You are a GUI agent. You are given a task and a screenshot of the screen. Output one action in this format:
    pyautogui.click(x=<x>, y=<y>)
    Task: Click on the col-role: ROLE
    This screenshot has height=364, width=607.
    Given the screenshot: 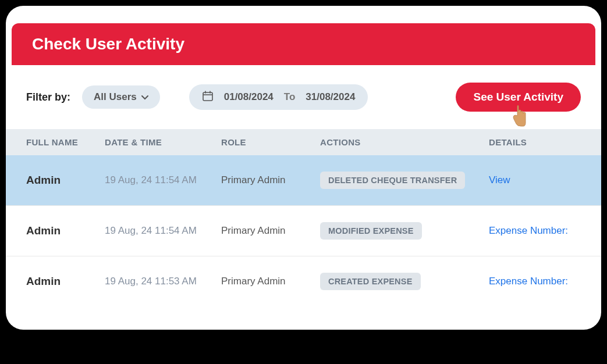 What is the action you would take?
    pyautogui.click(x=271, y=142)
    